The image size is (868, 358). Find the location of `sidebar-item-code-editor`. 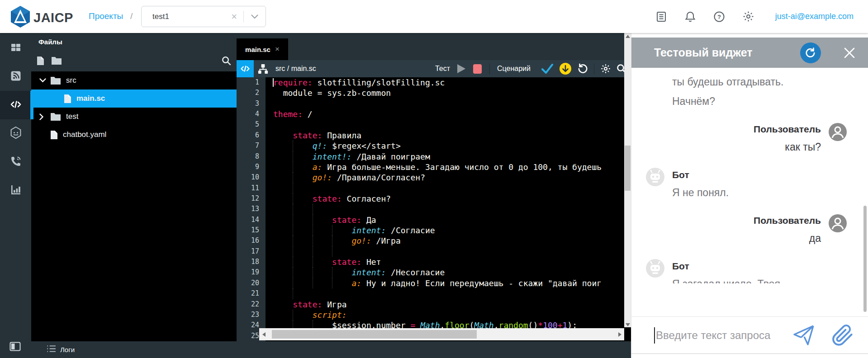

sidebar-item-code-editor is located at coordinates (15, 105).